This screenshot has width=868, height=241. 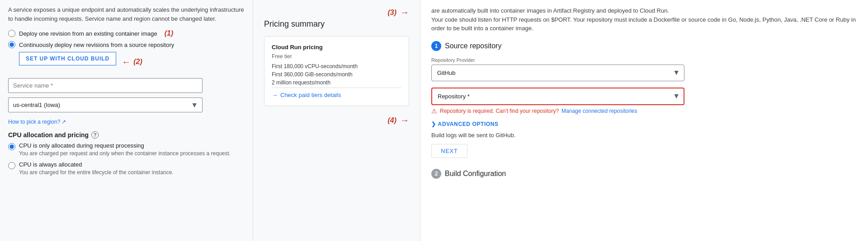 What do you see at coordinates (34, 122) in the screenshot?
I see `region-link-text: How to pick a region?` at bounding box center [34, 122].